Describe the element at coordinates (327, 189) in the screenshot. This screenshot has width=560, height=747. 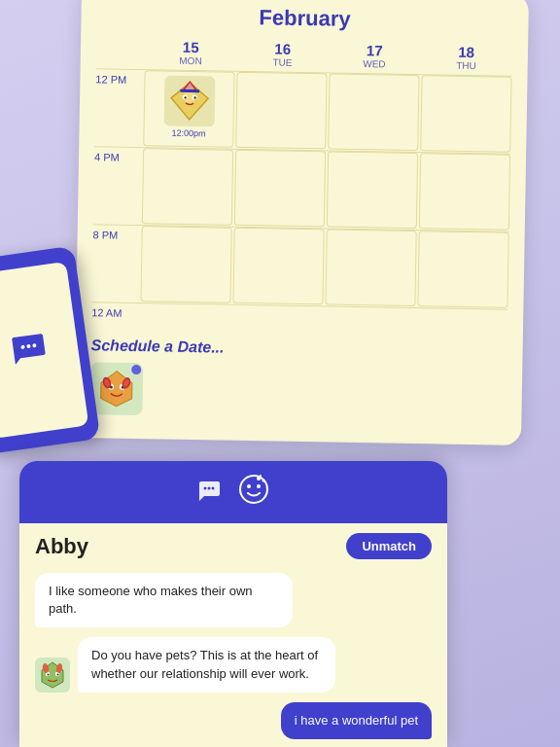
I see `day-cells-4pm` at that location.